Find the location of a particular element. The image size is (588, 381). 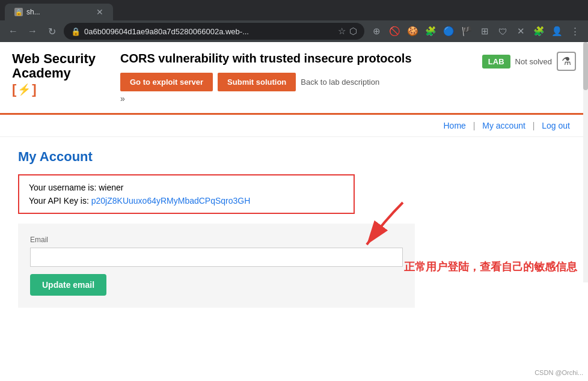

email-input is located at coordinates (216, 257).